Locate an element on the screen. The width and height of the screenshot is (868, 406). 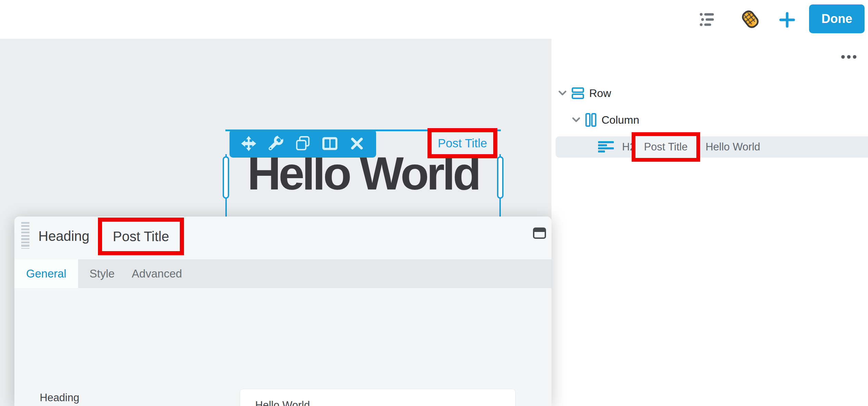
column-resize-handle-left is located at coordinates (226, 177).